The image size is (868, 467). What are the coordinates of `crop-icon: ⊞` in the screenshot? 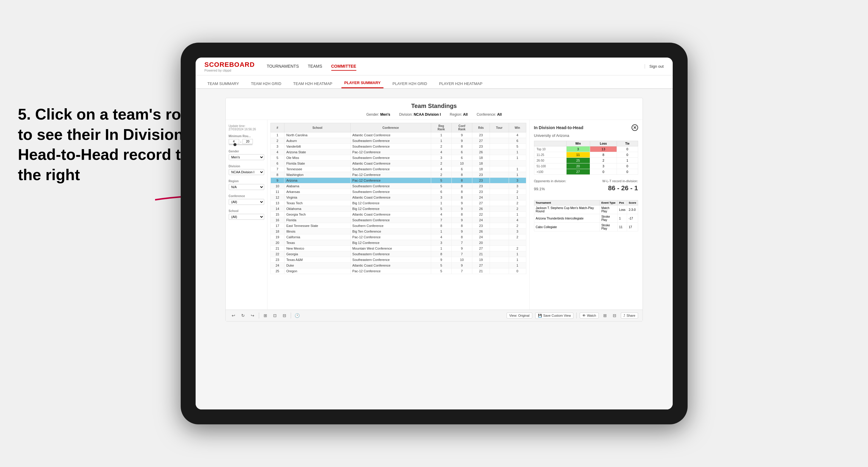 It's located at (266, 315).